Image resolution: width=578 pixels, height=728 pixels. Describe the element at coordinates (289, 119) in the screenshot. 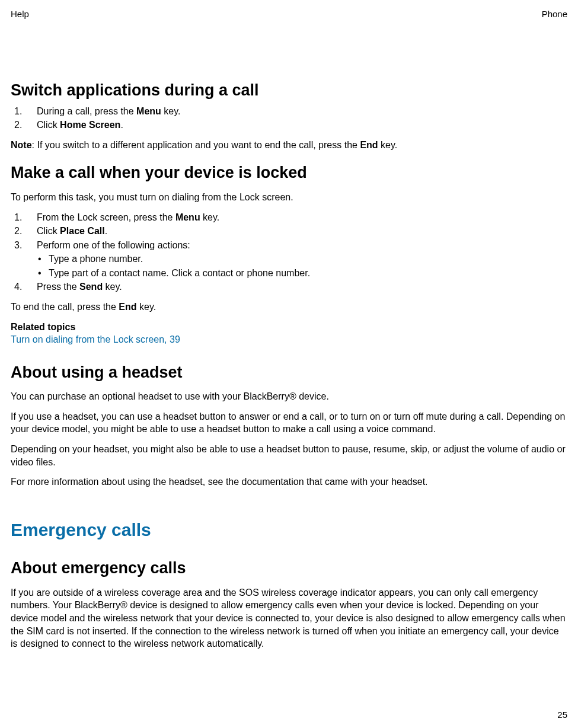

I see `steps-switch-apps: During a call, press the Menu key. Click…` at that location.